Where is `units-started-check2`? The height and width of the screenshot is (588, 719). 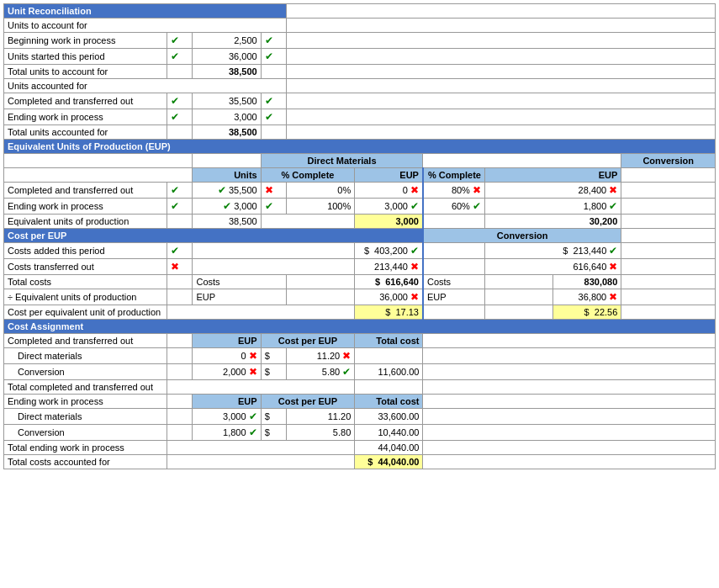
units-started-check2 is located at coordinates (273, 57).